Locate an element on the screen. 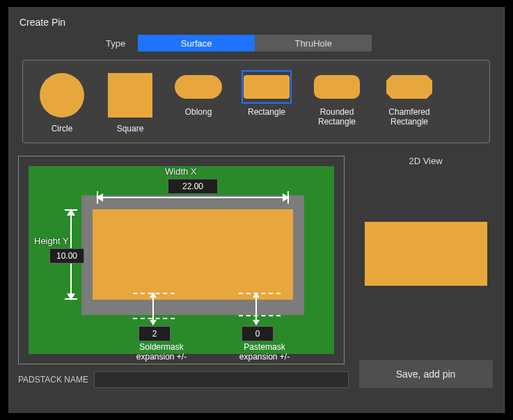  shape-square-label: Square is located at coordinates (131, 129).